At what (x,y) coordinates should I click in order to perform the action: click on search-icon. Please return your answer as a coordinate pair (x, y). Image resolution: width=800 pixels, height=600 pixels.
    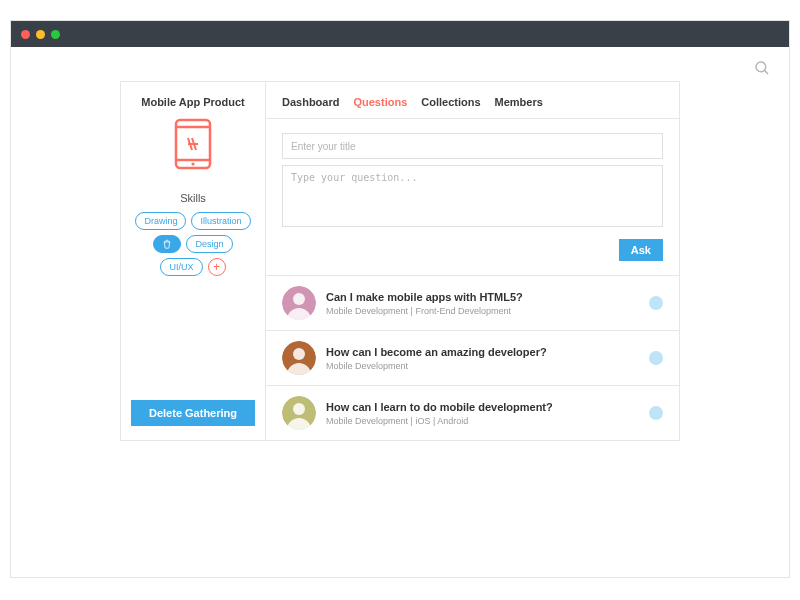
    Looking at the image, I should click on (762, 70).